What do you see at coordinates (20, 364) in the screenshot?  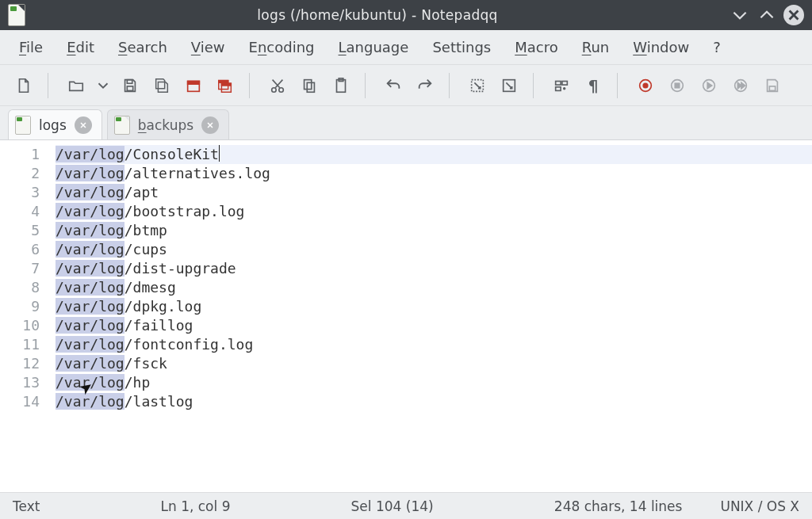 I see `line-number: 12` at bounding box center [20, 364].